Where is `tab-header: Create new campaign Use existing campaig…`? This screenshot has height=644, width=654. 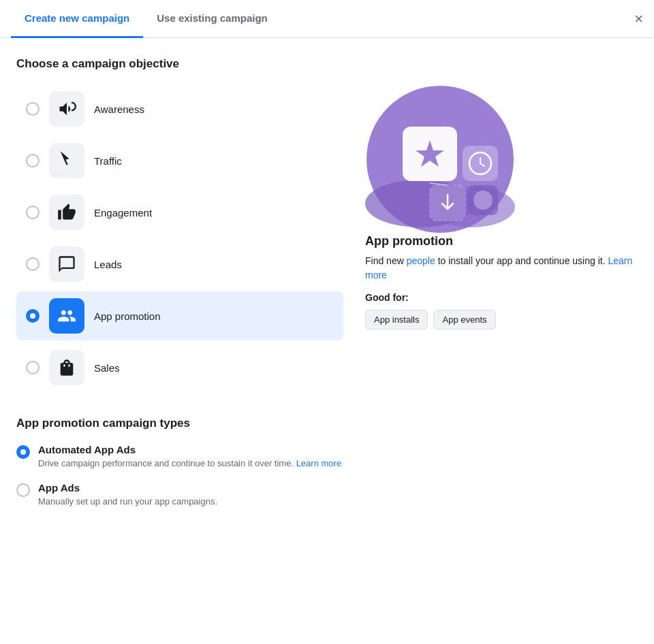 tab-header: Create new campaign Use existing campaig… is located at coordinates (327, 19).